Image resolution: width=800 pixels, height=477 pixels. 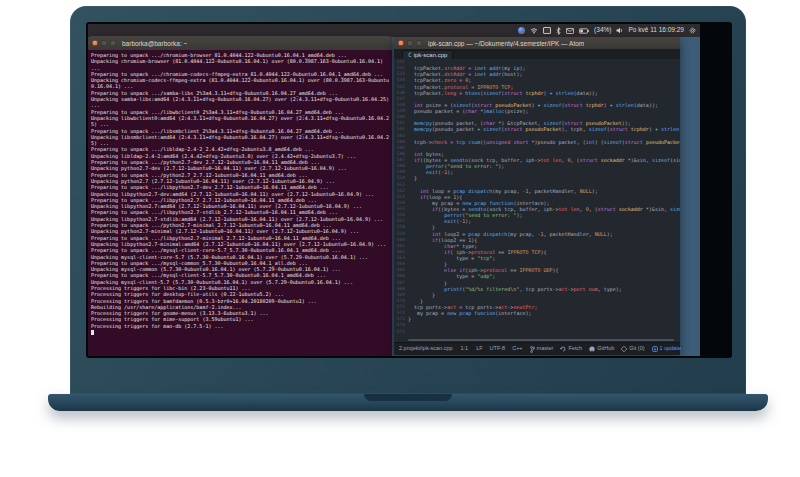 I want to click on line-number: 575, so click(x=401, y=332).